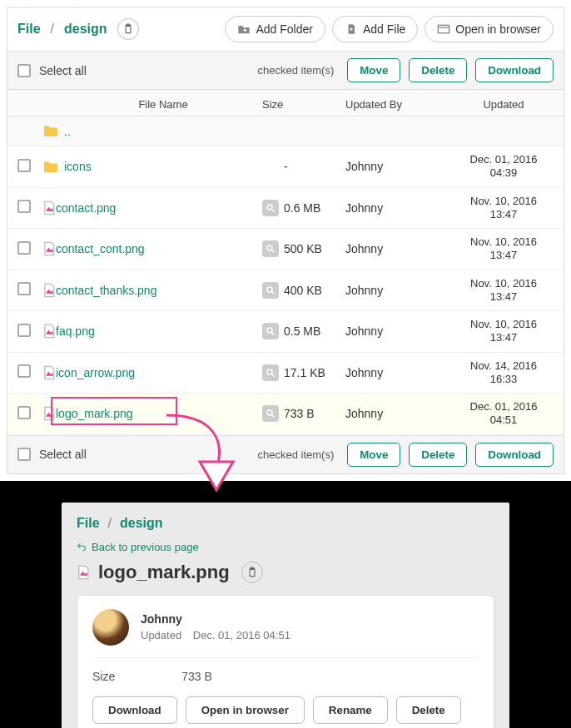 The image size is (571, 728). I want to click on table-row: contact.png0.6 MBJohnnyNov. 10, 201613:4…, so click(286, 209).